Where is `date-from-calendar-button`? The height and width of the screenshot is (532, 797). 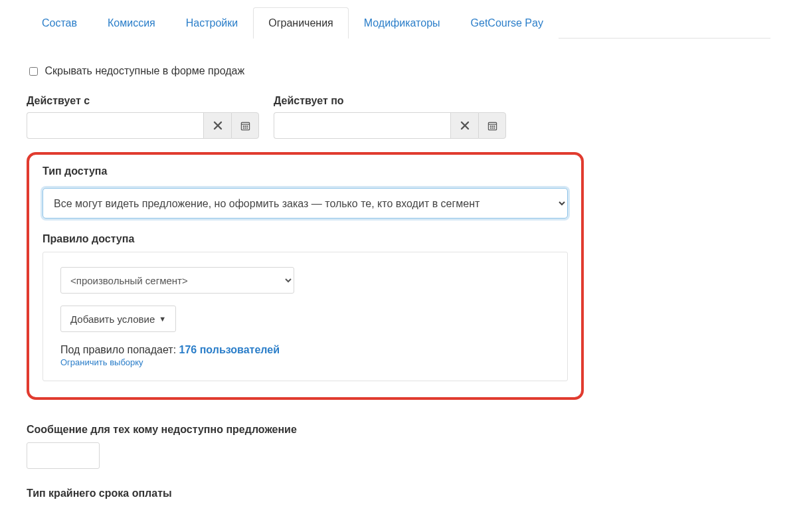
date-from-calendar-button is located at coordinates (245, 126).